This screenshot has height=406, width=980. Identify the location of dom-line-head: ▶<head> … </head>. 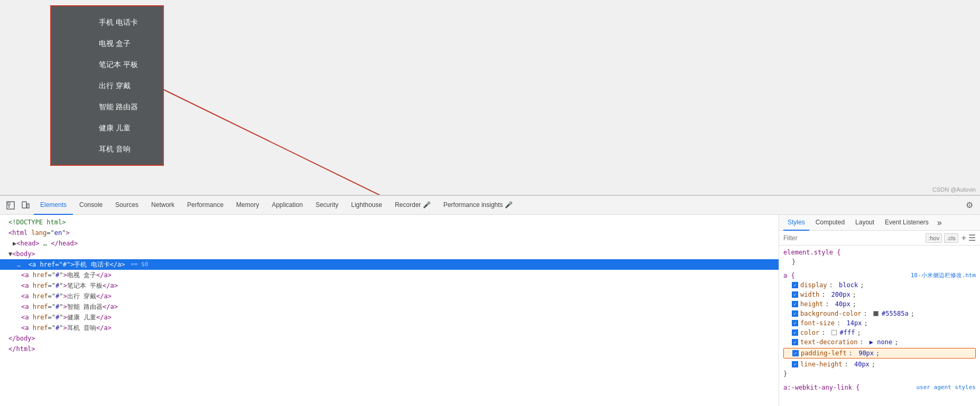
(389, 243).